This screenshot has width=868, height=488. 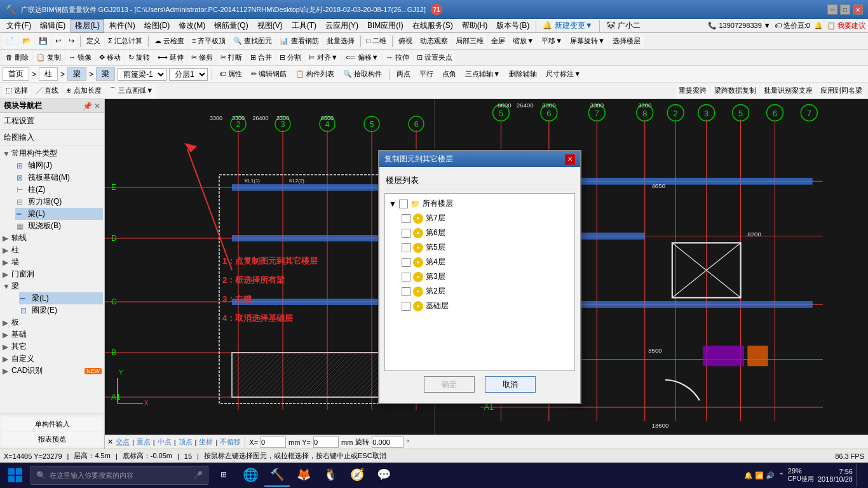 I want to click on tree-item-col: ▶ 柱, so click(x=52, y=250).